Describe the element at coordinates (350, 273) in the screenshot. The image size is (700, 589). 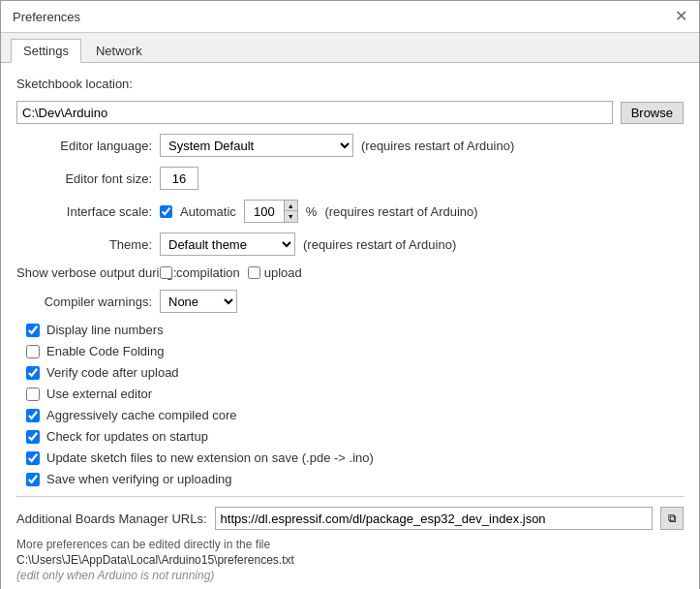
I see `verbose-row: Show verbose output during: compilation …` at that location.